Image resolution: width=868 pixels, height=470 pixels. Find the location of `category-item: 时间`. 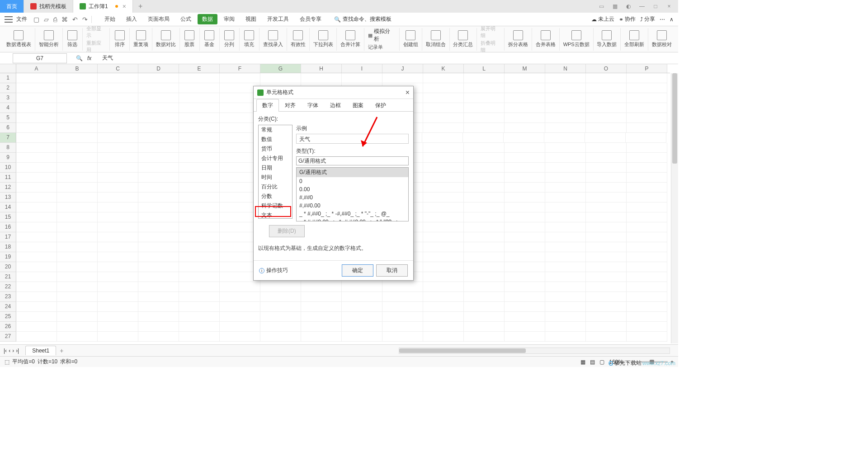

category-item: 时间 is located at coordinates (275, 177).